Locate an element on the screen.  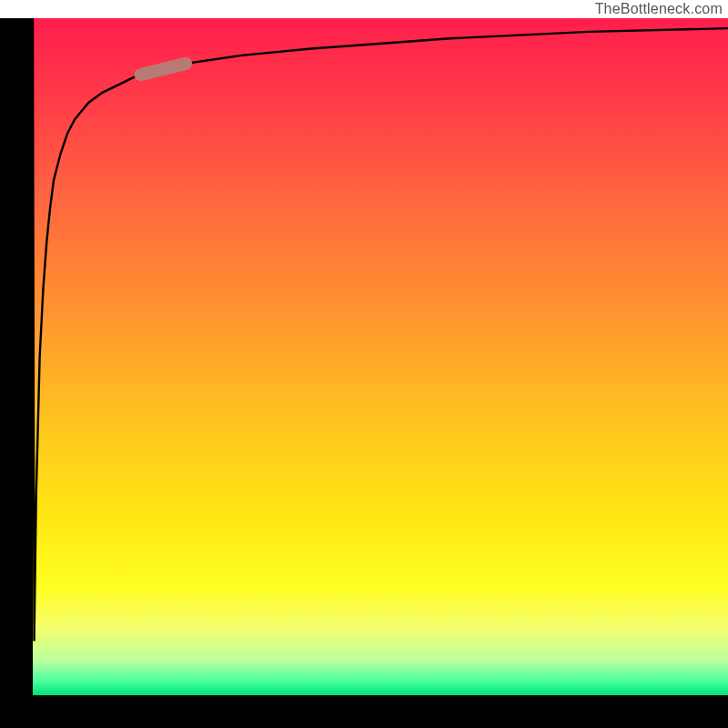
curve-marker is located at coordinates (163, 69).